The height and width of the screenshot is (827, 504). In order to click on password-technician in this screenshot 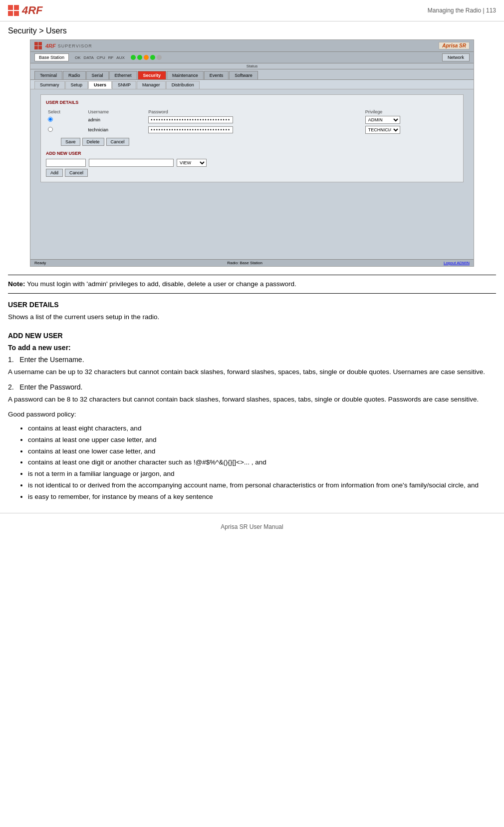, I will do `click(254, 130)`.